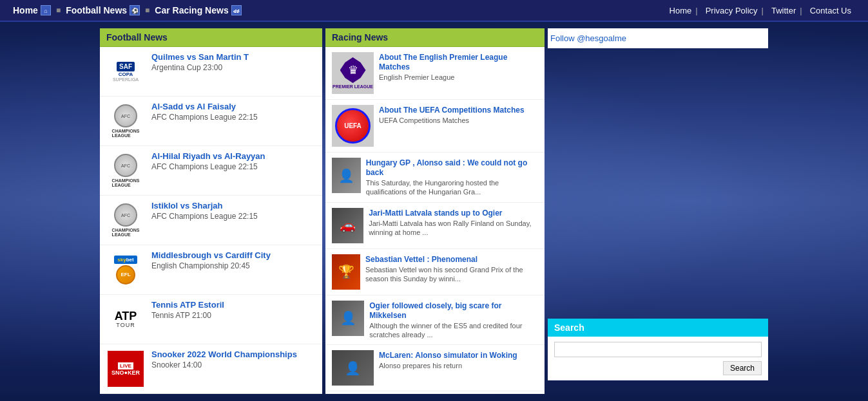 This screenshot has width=868, height=401. Describe the element at coordinates (435, 126) in the screenshot. I see `list-item: UEFA About The UEFA Competitions Matches…` at that location.